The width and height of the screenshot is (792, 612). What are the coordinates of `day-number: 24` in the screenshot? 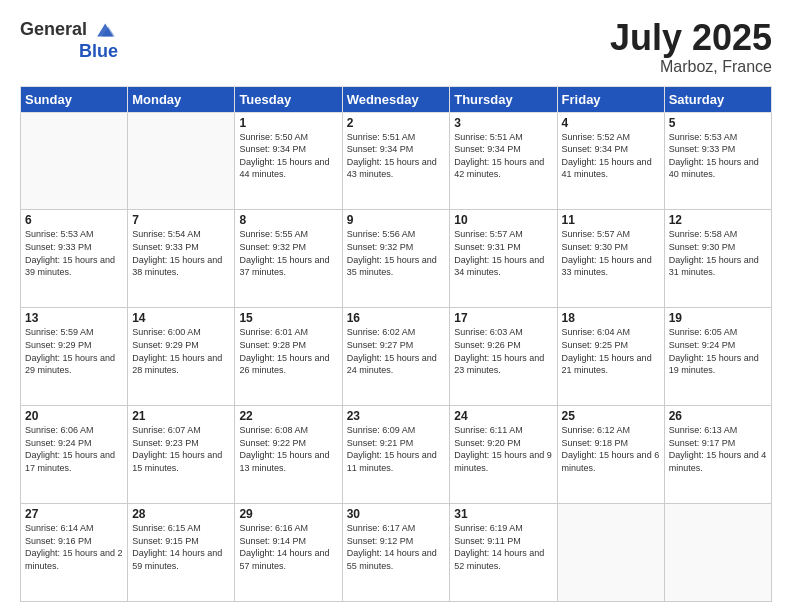 It's located at (503, 416).